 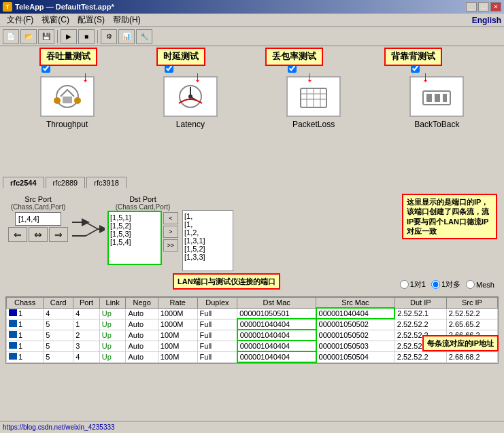 What do you see at coordinates (127, 20) in the screenshot?
I see `menu-help: 帮助(H)` at bounding box center [127, 20].